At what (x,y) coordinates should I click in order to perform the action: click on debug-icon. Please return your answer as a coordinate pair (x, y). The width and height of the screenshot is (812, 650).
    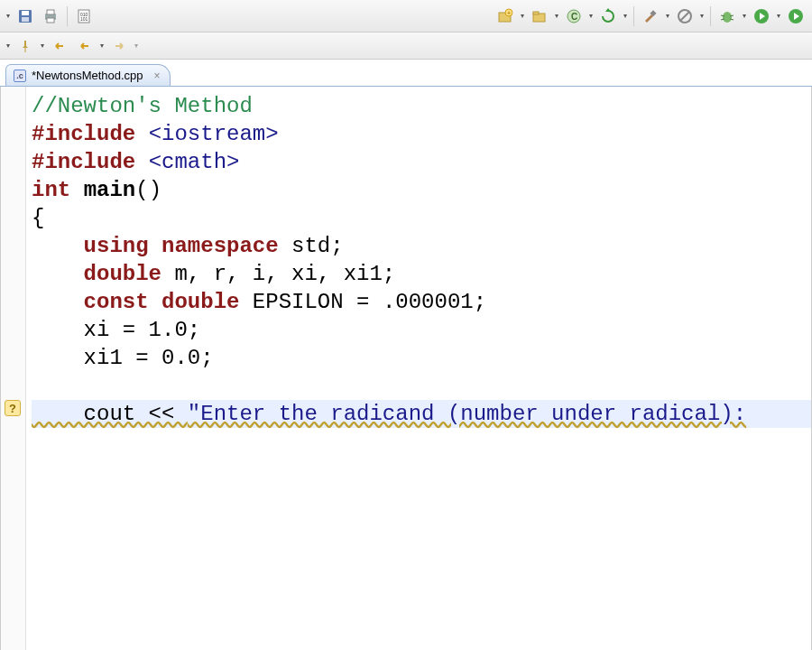
    Looking at the image, I should click on (727, 16).